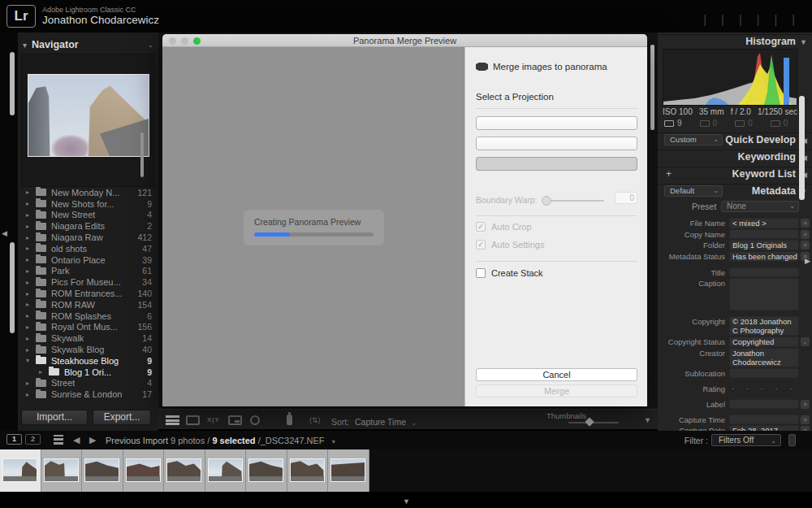 This screenshot has width=812, height=508. I want to click on filmstrip-source-label: Previous Import, so click(136, 441).